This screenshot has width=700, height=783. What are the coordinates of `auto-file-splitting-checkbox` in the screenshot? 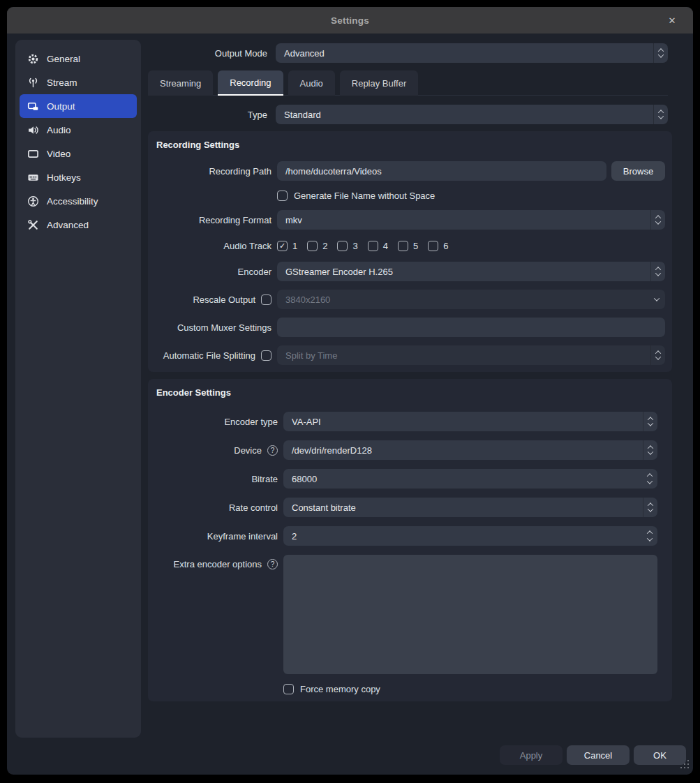 It's located at (267, 356).